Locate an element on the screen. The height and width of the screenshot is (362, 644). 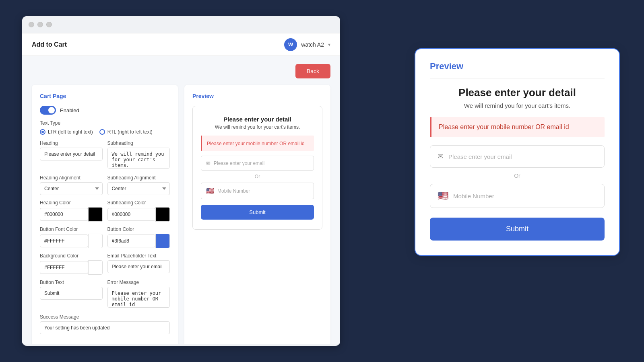
heading-input is located at coordinates (71, 154).